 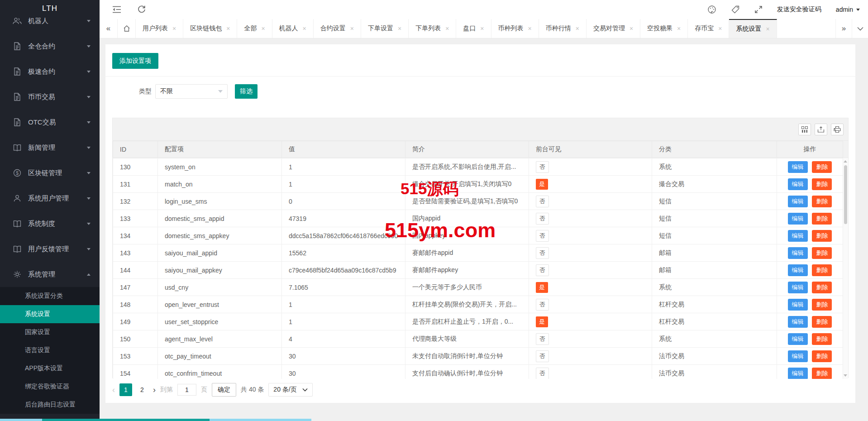 What do you see at coordinates (709, 29) in the screenshot?
I see `tab: 存币宝 ×` at bounding box center [709, 29].